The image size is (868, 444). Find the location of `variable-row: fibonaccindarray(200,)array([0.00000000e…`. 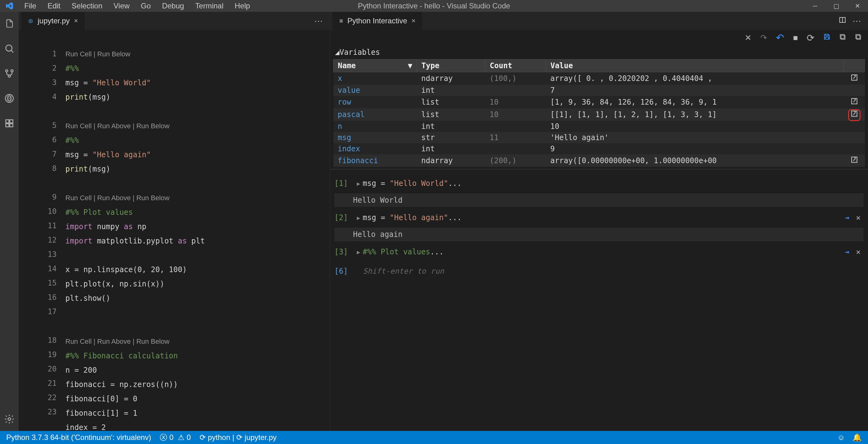

variable-row: fibonaccindarray(200,)array([0.00000000e… is located at coordinates (599, 160).